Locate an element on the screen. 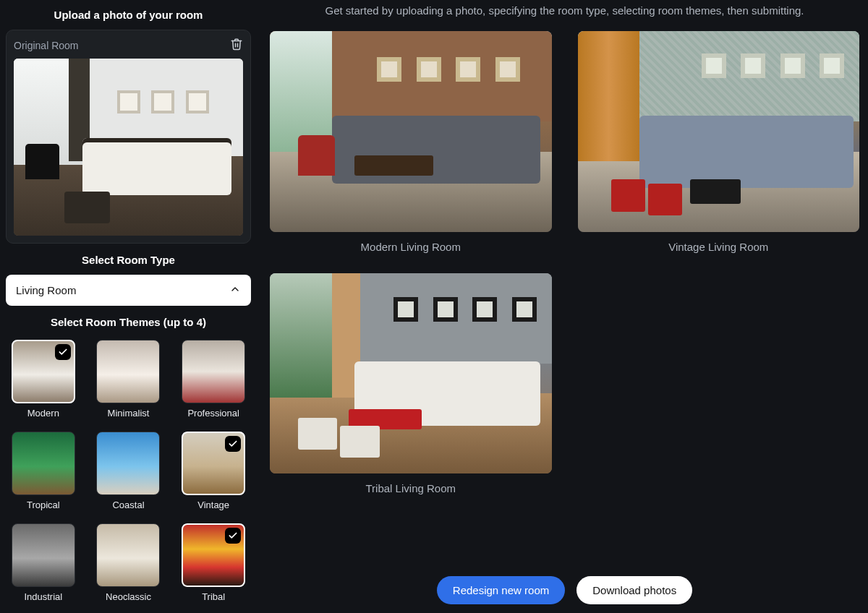 The image size is (868, 613). room-type-select: Living Room is located at coordinates (129, 291).